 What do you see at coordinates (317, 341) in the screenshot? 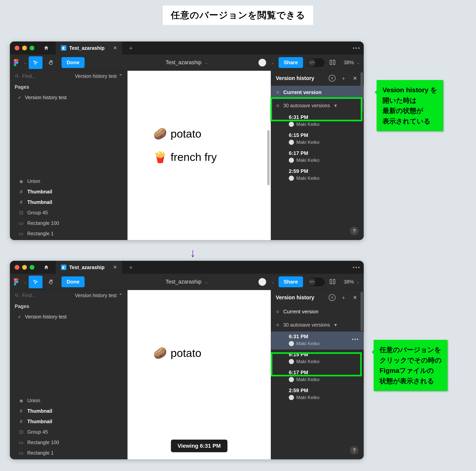
I see `version-entry: 6:31 PM Maki Keiko •••` at bounding box center [317, 341].